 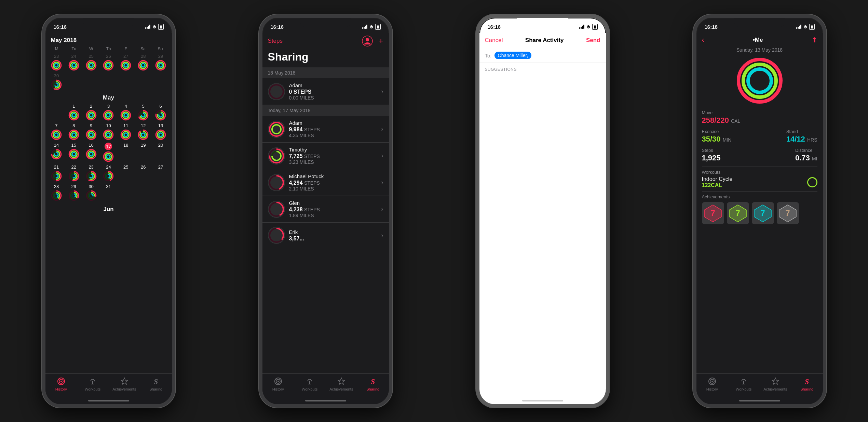 I want to click on sharing-section-18may: 18 May 2018, so click(x=326, y=73).